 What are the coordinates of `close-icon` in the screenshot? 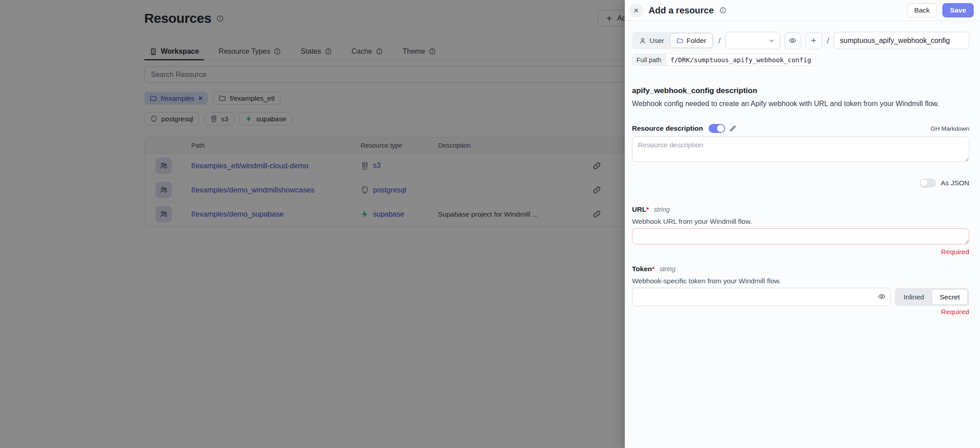 It's located at (636, 11).